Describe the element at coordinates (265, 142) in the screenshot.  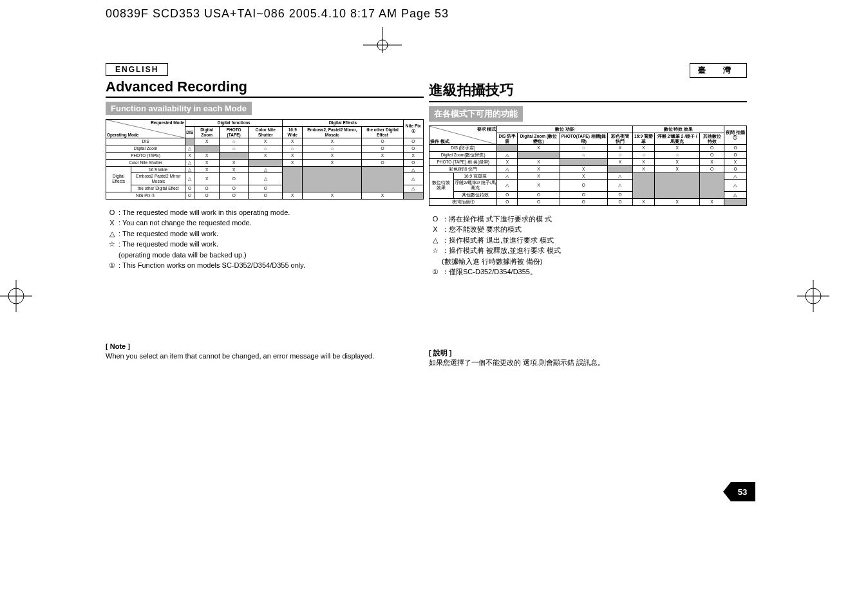
I see `table-row: DISX☆XXXOO` at that location.